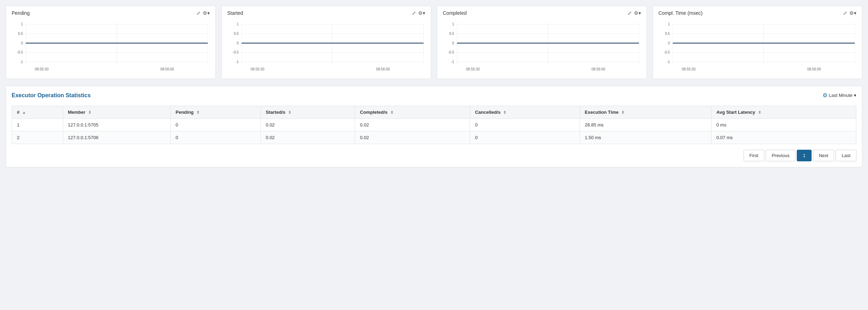  I want to click on col-header-pending: Pending ⇕, so click(216, 112).